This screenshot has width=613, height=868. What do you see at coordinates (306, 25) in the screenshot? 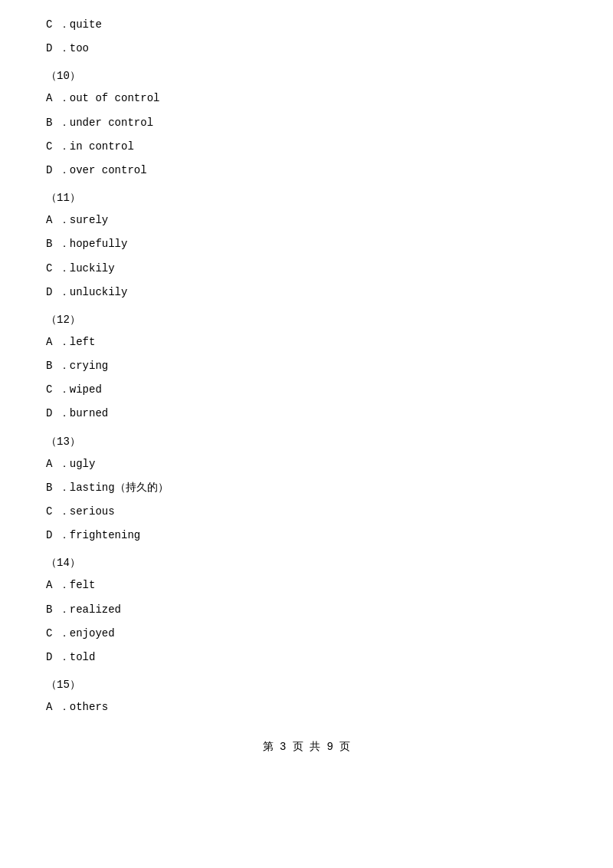
I see `option-c-quite: C ．quite` at bounding box center [306, 25].